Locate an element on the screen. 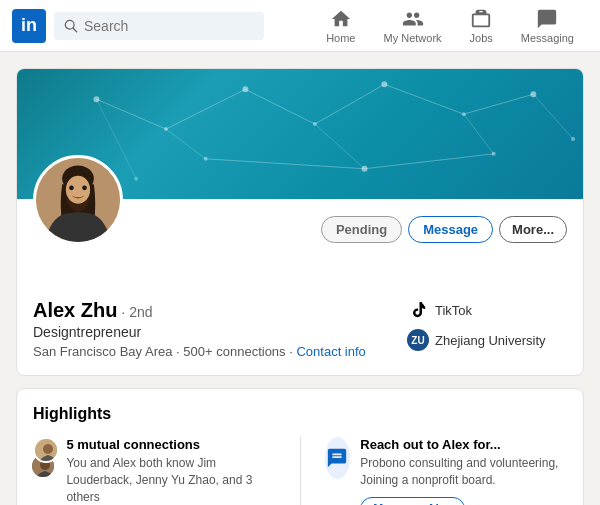  linkedin-logo: in is located at coordinates (29, 26).